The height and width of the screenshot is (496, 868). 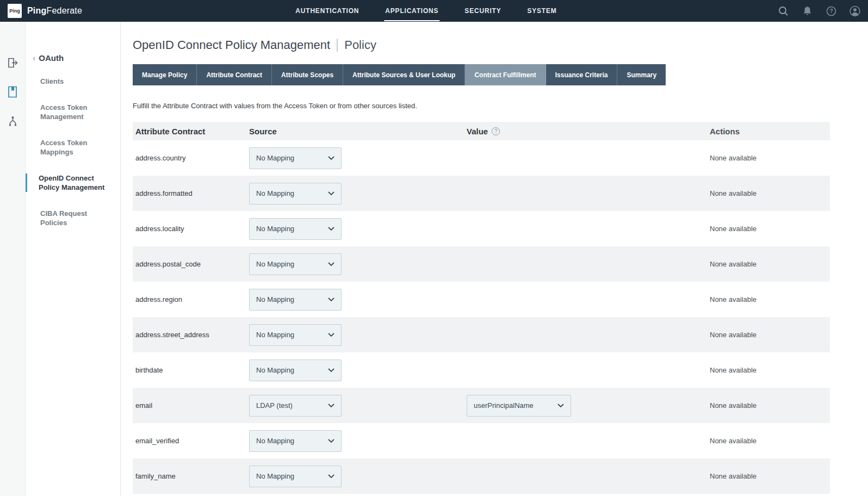 I want to click on table-row: address.locality No Mapping None availab…, so click(x=481, y=228).